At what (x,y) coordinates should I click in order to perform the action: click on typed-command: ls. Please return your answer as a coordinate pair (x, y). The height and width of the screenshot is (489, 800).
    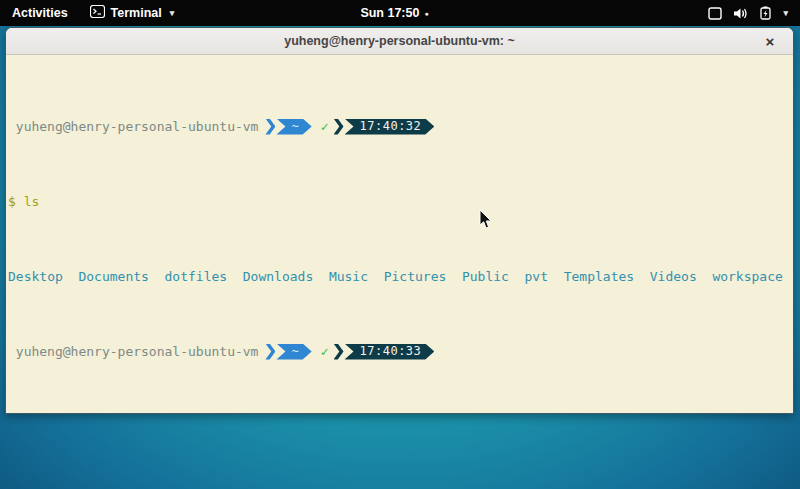
    Looking at the image, I should click on (32, 202).